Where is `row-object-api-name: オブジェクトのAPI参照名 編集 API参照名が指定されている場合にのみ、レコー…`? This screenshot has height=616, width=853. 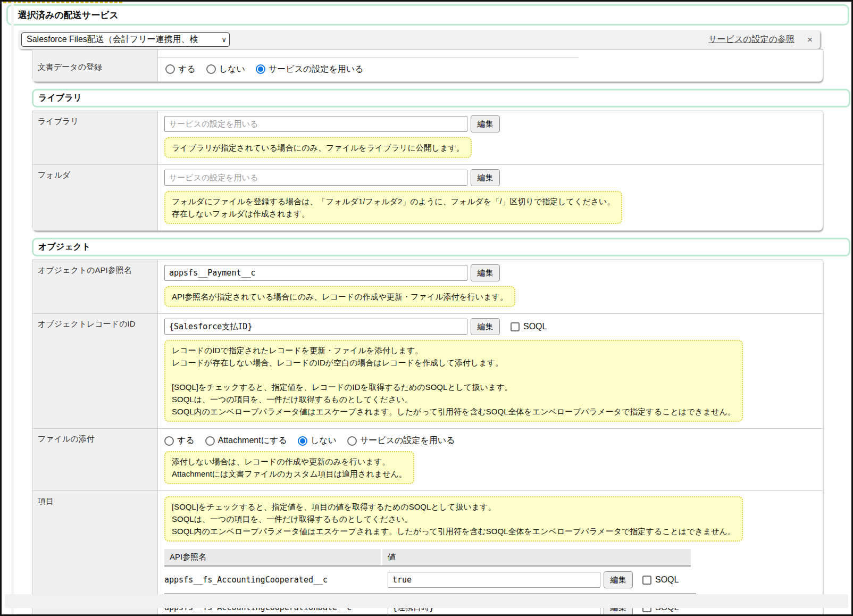
row-object-api-name: オブジェクトのAPI参照名 編集 API参照名が指定されている場合にのみ、レコー… is located at coordinates (428, 287).